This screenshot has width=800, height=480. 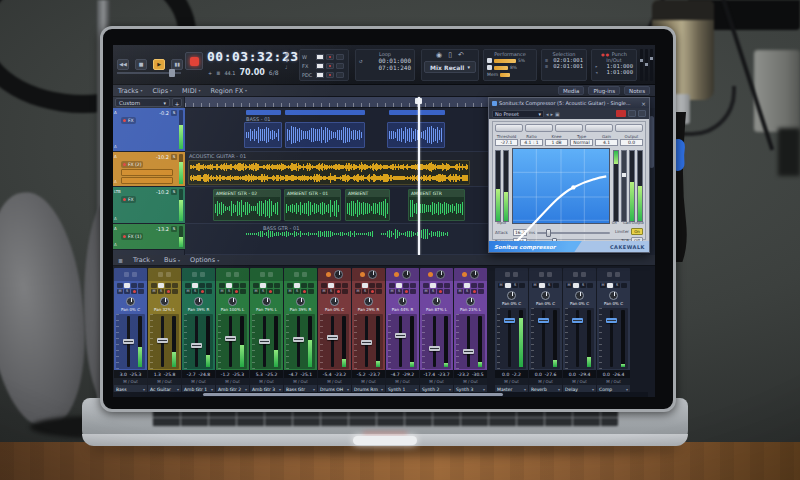 What do you see at coordinates (582, 140) in the screenshot?
I see `plugin-parameter: Type Normal` at bounding box center [582, 140].